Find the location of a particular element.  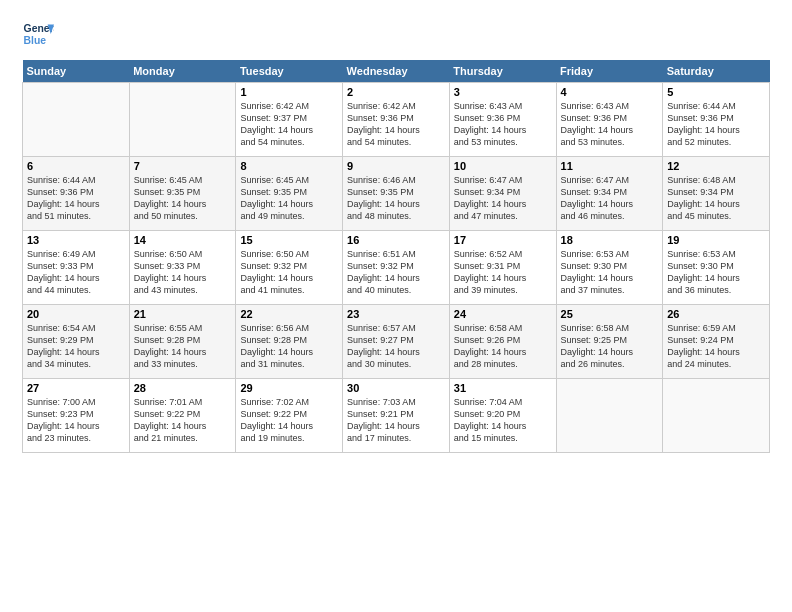

day-number: 9 is located at coordinates (396, 166).